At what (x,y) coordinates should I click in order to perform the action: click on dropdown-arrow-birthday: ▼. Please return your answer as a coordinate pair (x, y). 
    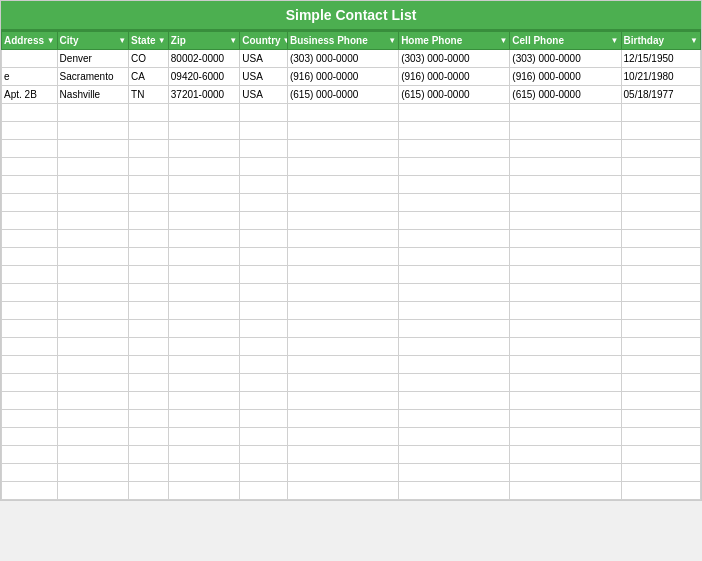
    Looking at the image, I should click on (694, 40).